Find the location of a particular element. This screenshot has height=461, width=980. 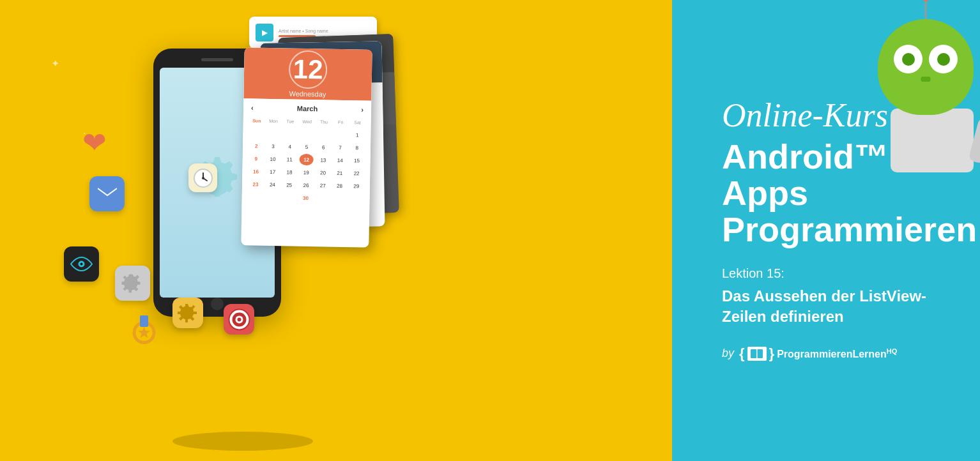

robot-head is located at coordinates (926, 67).